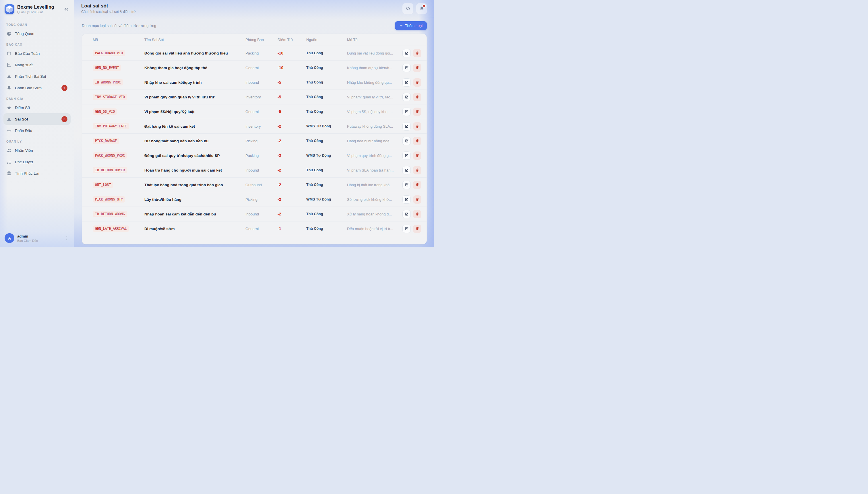 This screenshot has width=868, height=494. What do you see at coordinates (37, 124) in the screenshot?
I see `sidebar-nav: TỔNG QUANTổng QuanBÁO CÁOBáo Cáo TuầnNăn…` at bounding box center [37, 124].